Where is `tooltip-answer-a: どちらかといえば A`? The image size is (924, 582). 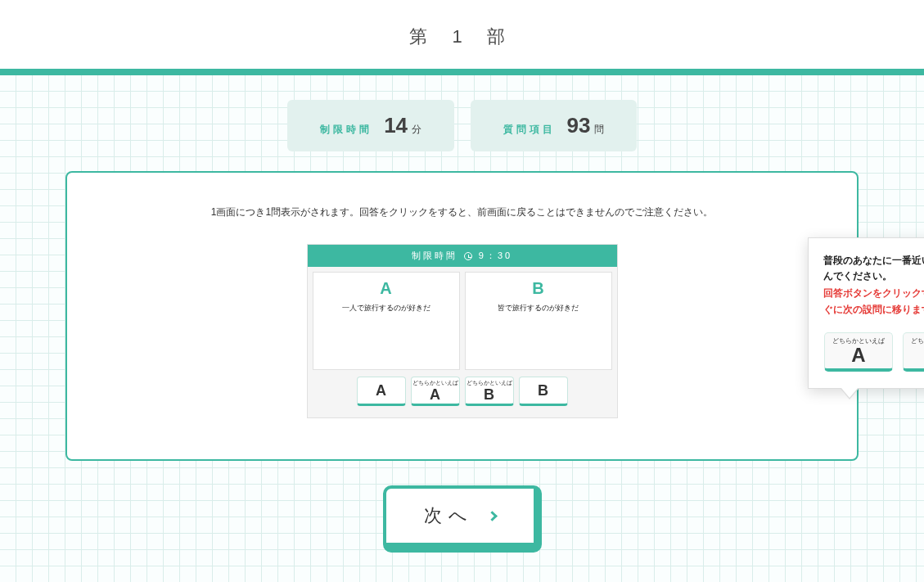
tooltip-answer-a: どちらかといえば A is located at coordinates (859, 352).